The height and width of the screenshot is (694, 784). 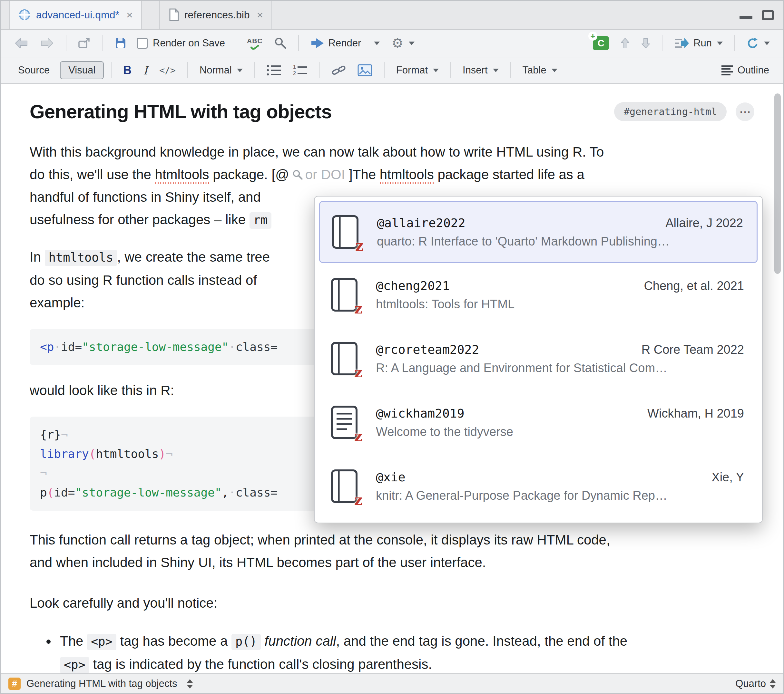 What do you see at coordinates (540, 70) in the screenshot?
I see `table-menu: Table` at bounding box center [540, 70].